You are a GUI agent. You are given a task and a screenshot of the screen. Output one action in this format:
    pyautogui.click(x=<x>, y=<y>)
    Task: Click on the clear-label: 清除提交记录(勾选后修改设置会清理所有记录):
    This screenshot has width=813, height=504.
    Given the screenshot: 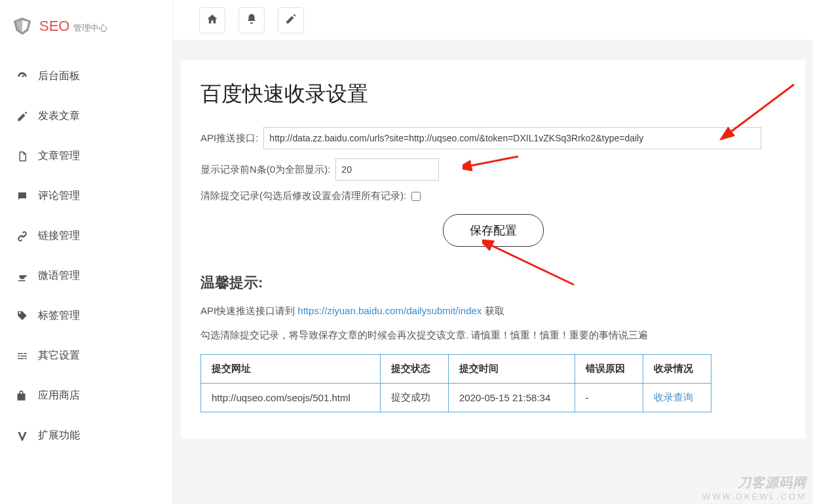 What is the action you would take?
    pyautogui.click(x=303, y=196)
    